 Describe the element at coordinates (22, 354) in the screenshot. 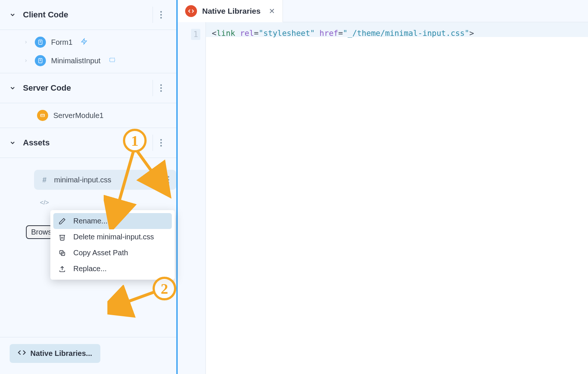

I see `code-icon` at that location.